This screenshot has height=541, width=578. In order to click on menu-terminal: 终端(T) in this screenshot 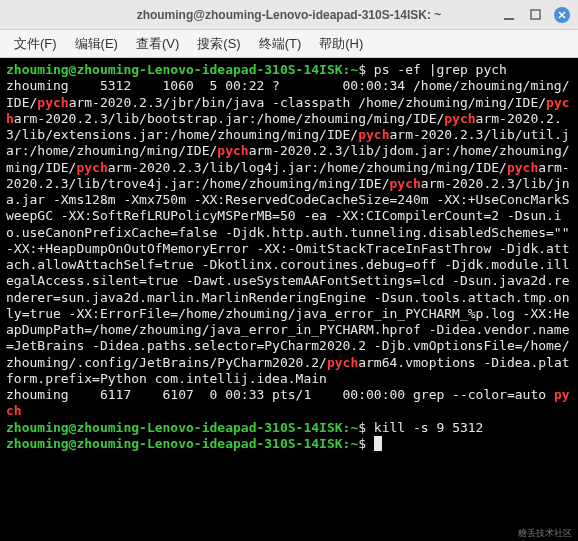, I will do `click(280, 44)`.